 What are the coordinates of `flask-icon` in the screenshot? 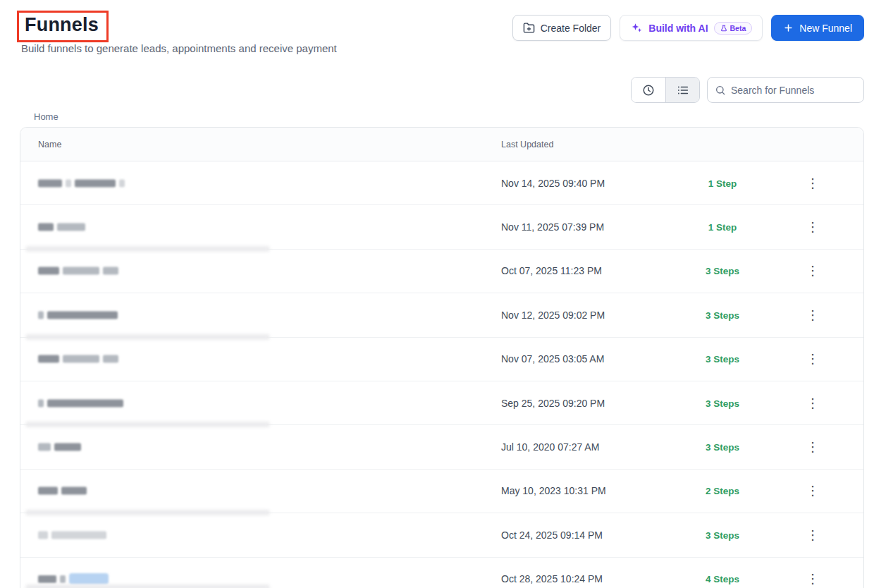 It's located at (724, 28).